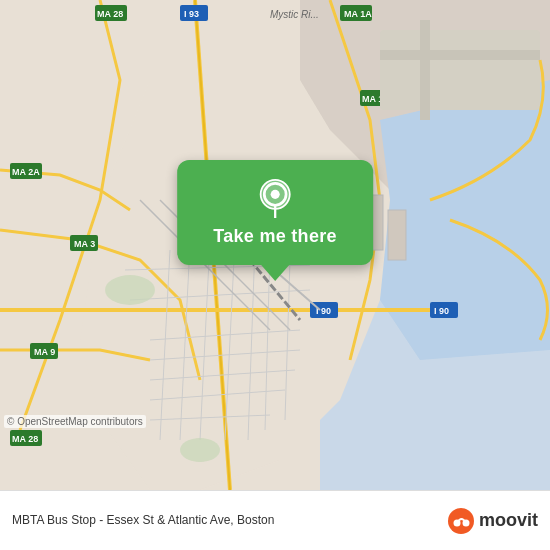  What do you see at coordinates (442, 311) in the screenshot?
I see `svg-text: I 90` at bounding box center [442, 311].